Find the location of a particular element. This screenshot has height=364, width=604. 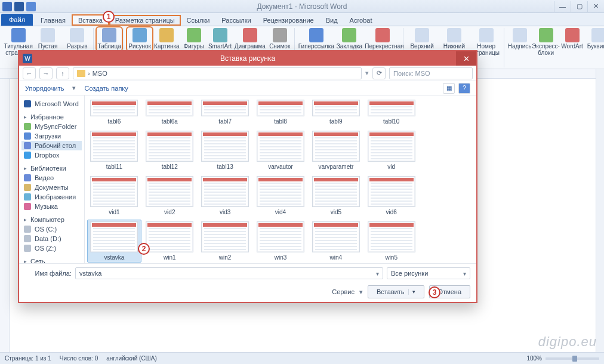

file-item: tabl12 is located at coordinates (170, 150).